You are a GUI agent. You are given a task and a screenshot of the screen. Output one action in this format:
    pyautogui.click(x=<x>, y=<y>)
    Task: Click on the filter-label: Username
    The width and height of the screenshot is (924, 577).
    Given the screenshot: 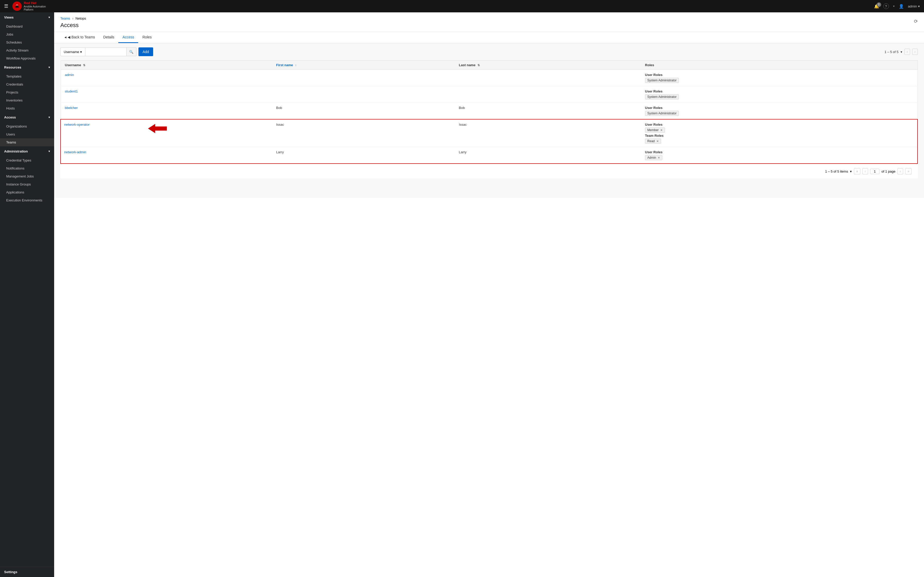 What is the action you would take?
    pyautogui.click(x=71, y=52)
    